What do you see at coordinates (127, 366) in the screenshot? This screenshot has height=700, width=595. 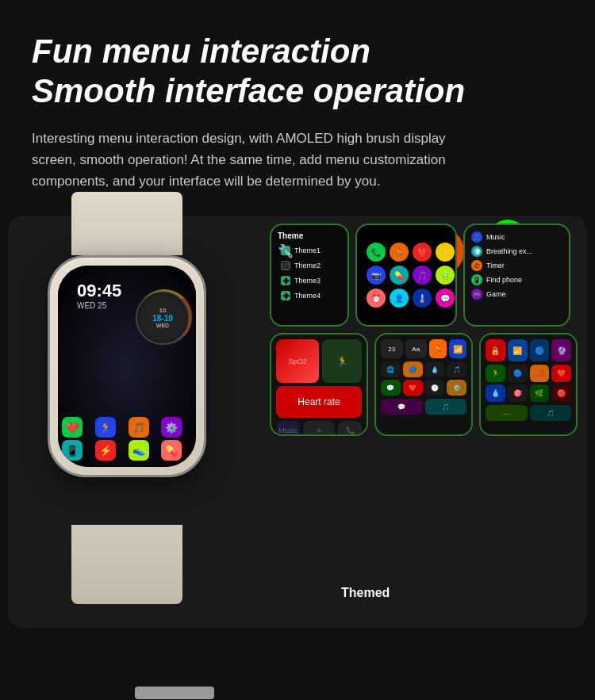 I see `watch-body: 09:45 WED 25 10 18-10 WED` at bounding box center [127, 366].